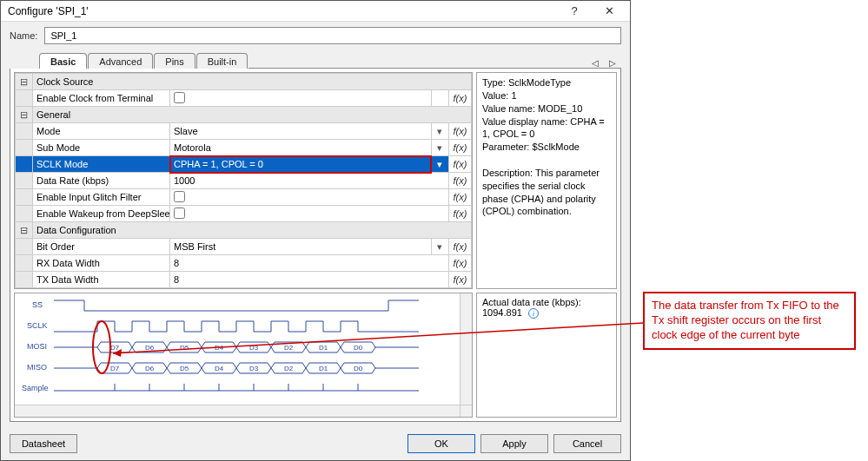 This screenshot has height=461, width=868. What do you see at coordinates (243, 165) in the screenshot?
I see `row-sclk-mode: SCLK Mode CPHA = 1, CPOL = 0 ▾ f(x)` at bounding box center [243, 165].